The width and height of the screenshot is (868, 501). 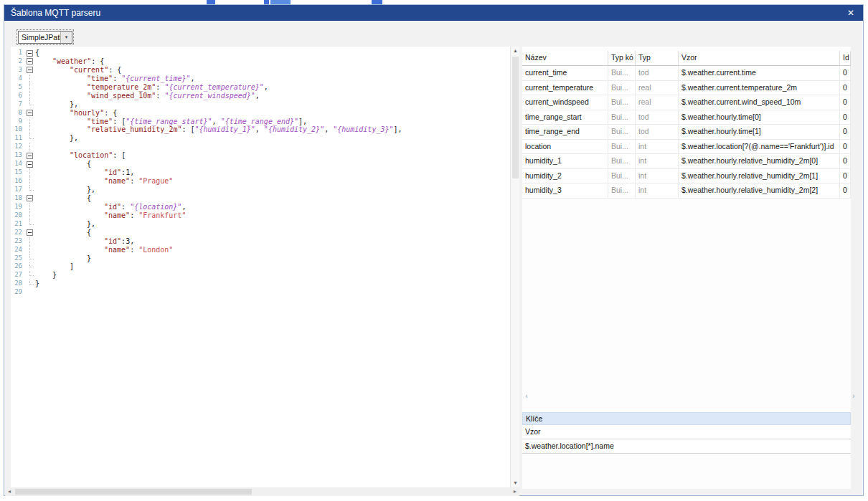 What do you see at coordinates (657, 58) in the screenshot?
I see `column-header-2: Typ` at bounding box center [657, 58].